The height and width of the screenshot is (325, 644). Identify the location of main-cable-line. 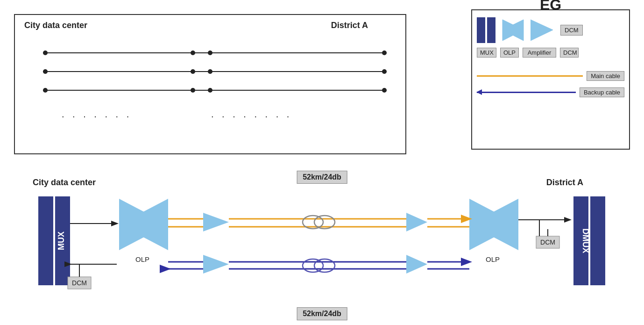
(530, 76).